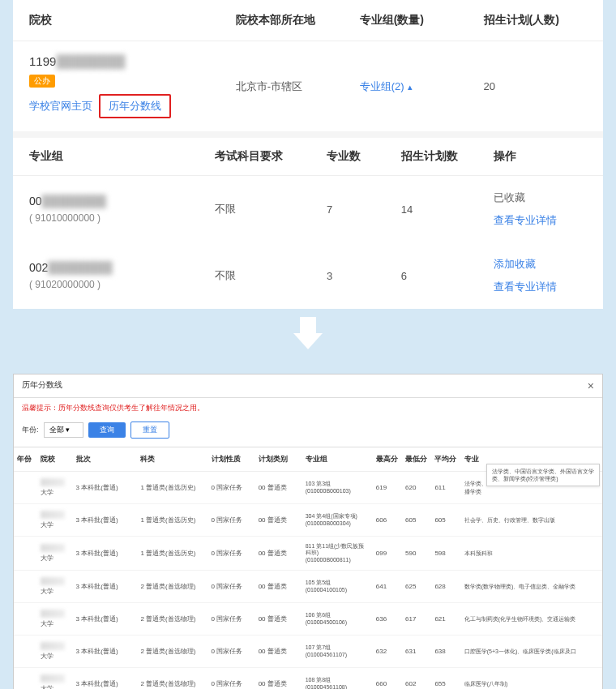 This screenshot has height=689, width=616. Describe the element at coordinates (417, 554) in the screenshot. I see `cell-min: 590` at that location.